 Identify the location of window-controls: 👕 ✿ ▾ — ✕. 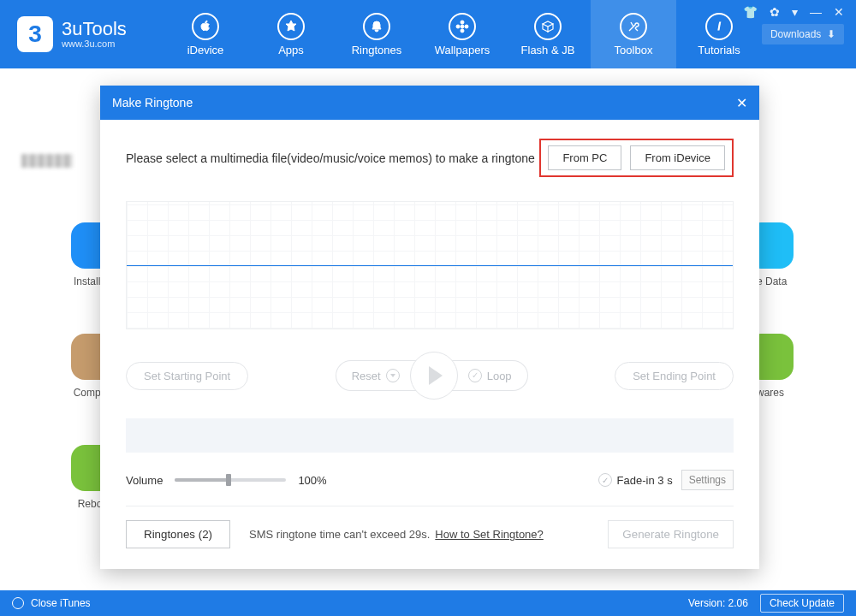
(794, 12).